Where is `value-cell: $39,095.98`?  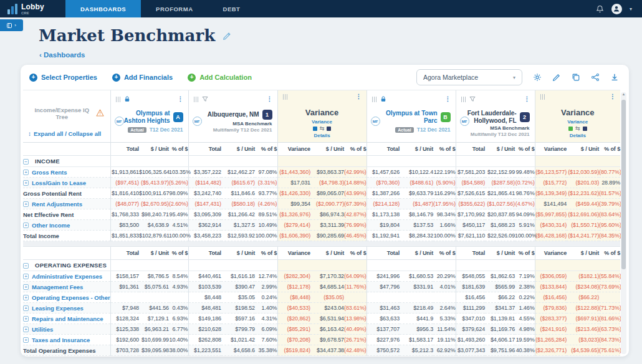
value-cell: $39,095.98 is located at coordinates (154, 350).